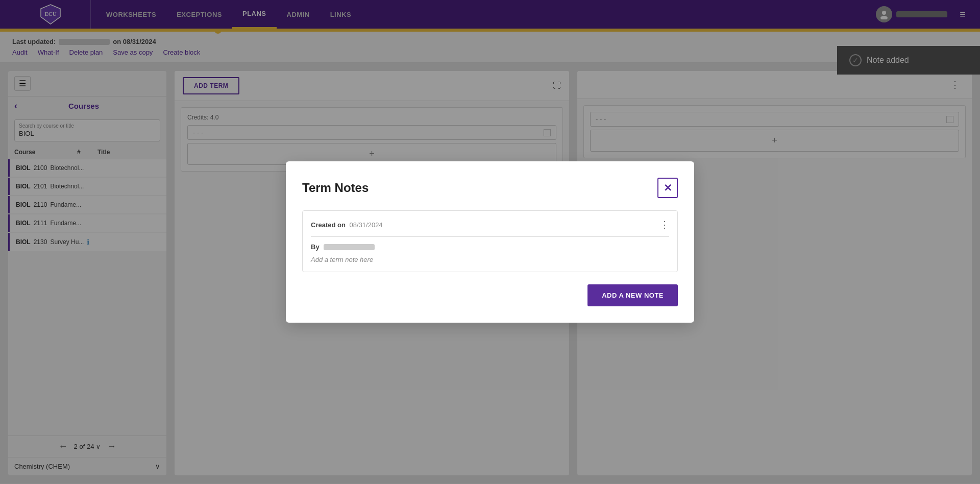 Image resolution: width=980 pixels, height=484 pixels. I want to click on modal-header: Term Notes ✕, so click(490, 188).